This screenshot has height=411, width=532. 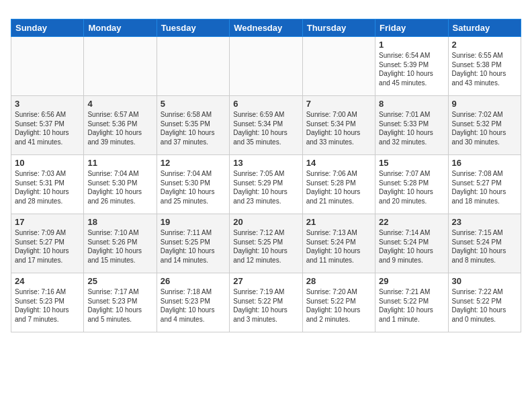 I want to click on day-number: 16, so click(x=485, y=163).